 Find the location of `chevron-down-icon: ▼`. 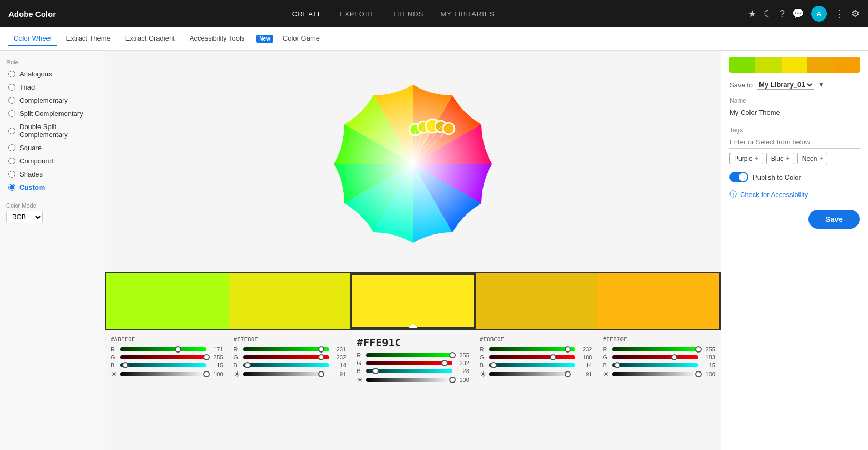

chevron-down-icon: ▼ is located at coordinates (821, 85).